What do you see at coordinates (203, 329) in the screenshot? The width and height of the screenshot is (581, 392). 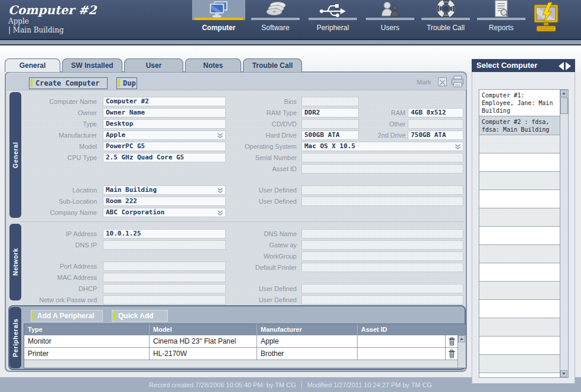 I see `column-header-model: Model` at bounding box center [203, 329].